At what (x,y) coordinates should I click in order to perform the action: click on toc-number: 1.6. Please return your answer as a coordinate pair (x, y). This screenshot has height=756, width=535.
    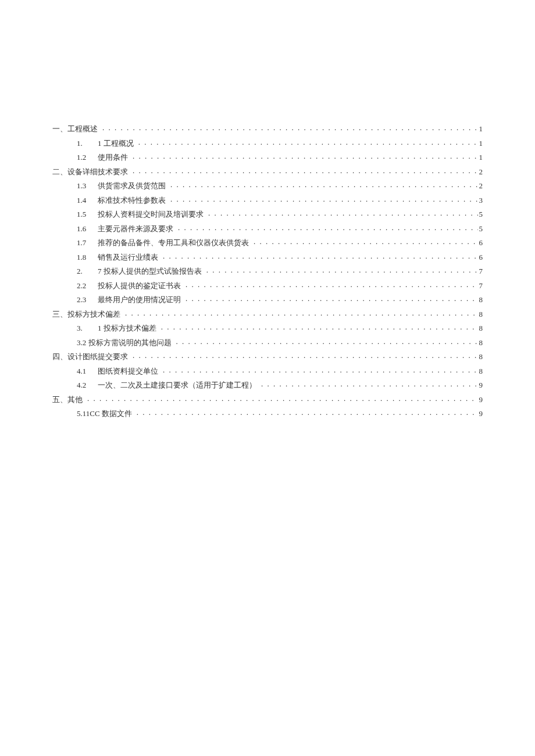
    Looking at the image, I should click on (87, 229).